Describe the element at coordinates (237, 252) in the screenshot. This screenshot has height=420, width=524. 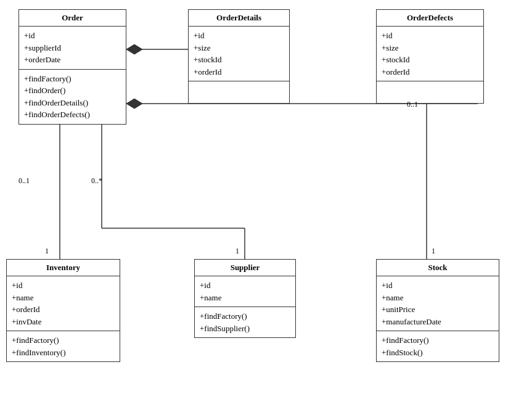
I see `multiplicity-1-supplier: 1` at that location.